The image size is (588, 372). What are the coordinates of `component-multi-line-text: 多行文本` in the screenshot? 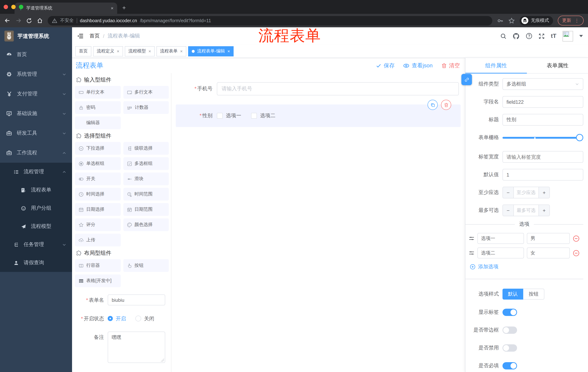 It's located at (146, 92).